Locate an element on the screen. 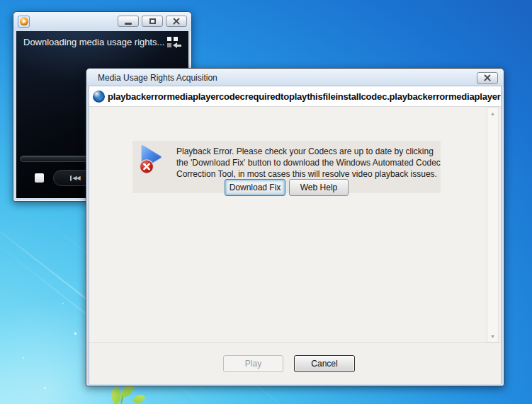  dialog-title: Media Usage Rights Acquisition is located at coordinates (157, 78).